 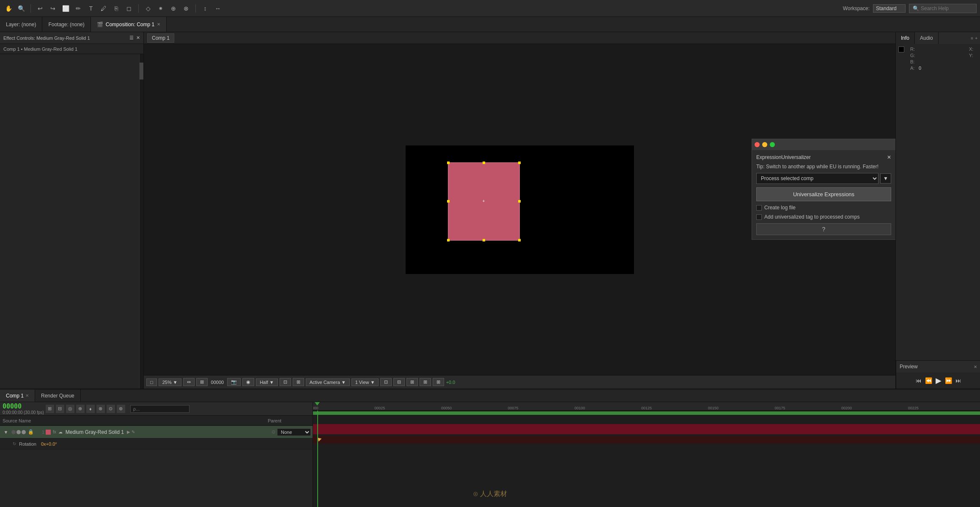 What do you see at coordinates (50, 409) in the screenshot?
I see `timeline-icon-btn-1: ⊞` at bounding box center [50, 409].